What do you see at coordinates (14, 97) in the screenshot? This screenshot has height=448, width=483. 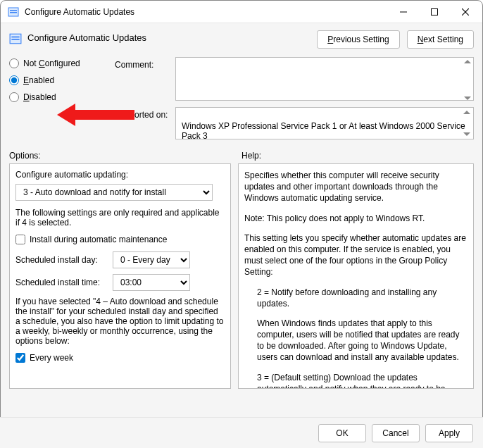 I see `radio-disabled-input` at bounding box center [14, 97].